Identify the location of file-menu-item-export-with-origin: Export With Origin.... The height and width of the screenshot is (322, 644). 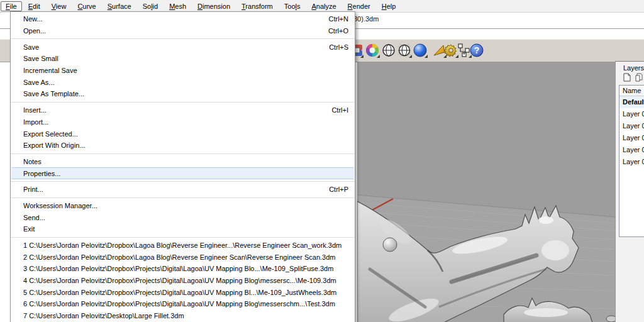
(182, 146).